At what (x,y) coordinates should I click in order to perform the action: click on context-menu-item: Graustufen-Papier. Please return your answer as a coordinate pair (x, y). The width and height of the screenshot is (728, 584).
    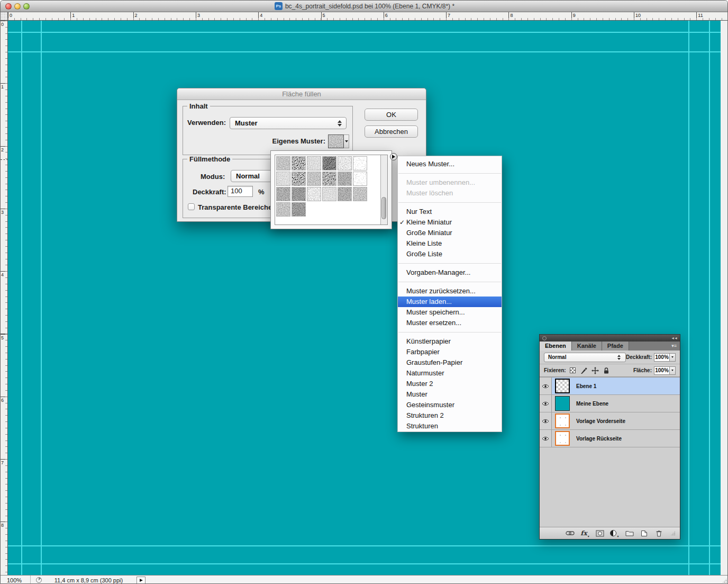
    Looking at the image, I should click on (450, 363).